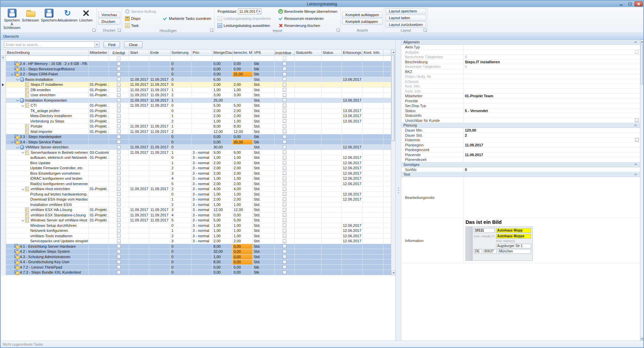 The height and width of the screenshot is (348, 644). What do you see at coordinates (196, 85) in the screenshot?
I see `table-row: Steps.IT installieren01-Projekt ...11.09…` at bounding box center [196, 85].